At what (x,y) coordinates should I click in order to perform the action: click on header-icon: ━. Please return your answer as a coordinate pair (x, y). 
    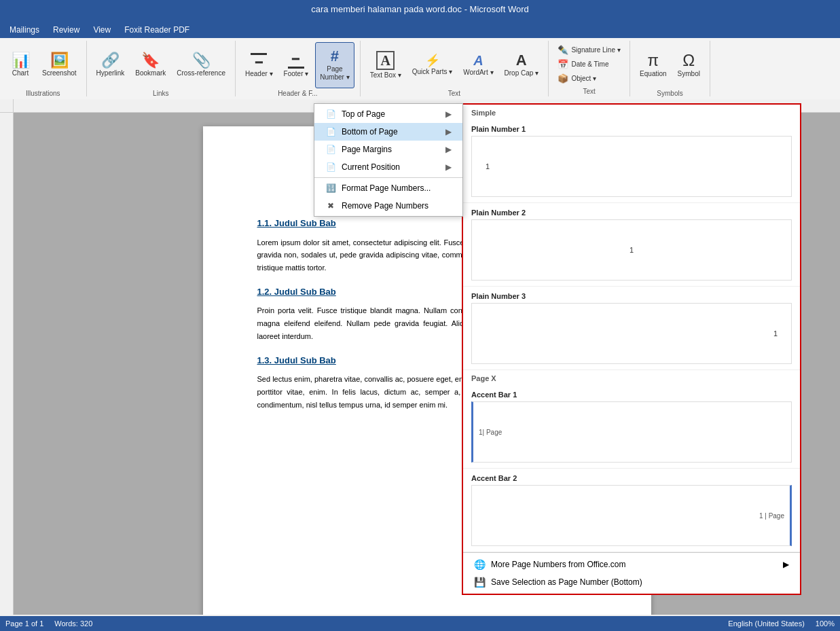
    Looking at the image, I should click on (259, 61).